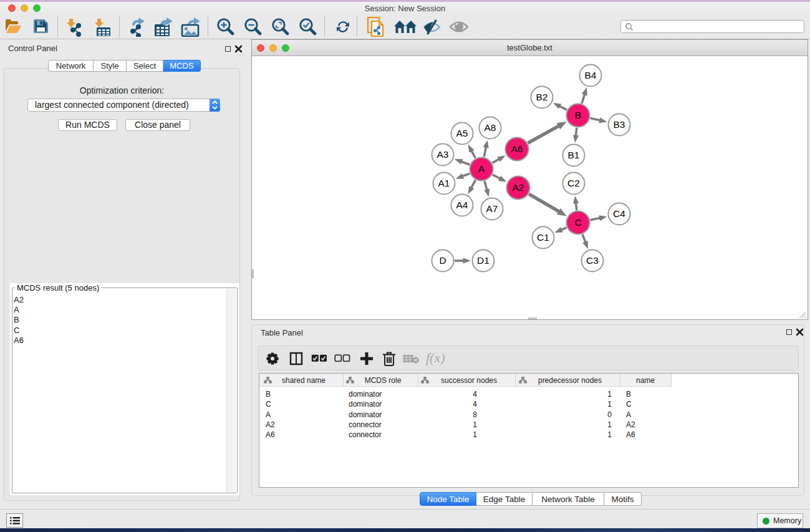 The height and width of the screenshot is (532, 810). I want to click on svg-text: A2, so click(519, 187).